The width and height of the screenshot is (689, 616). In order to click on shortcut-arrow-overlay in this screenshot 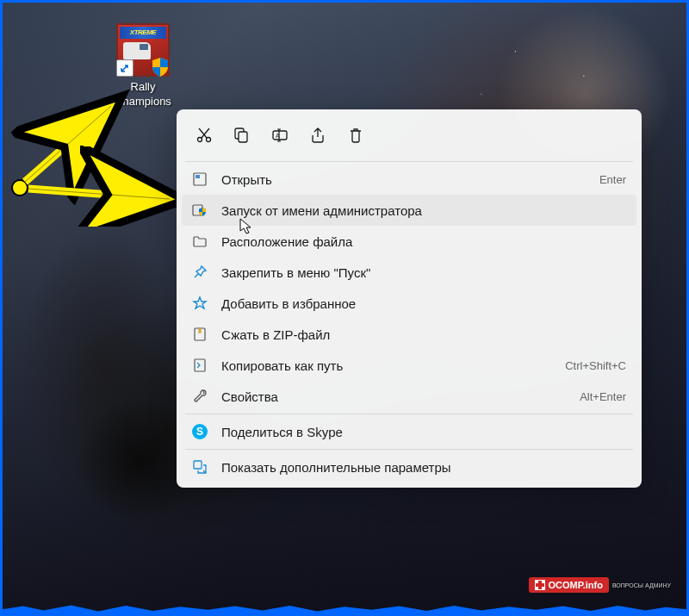, I will do `click(125, 68)`.